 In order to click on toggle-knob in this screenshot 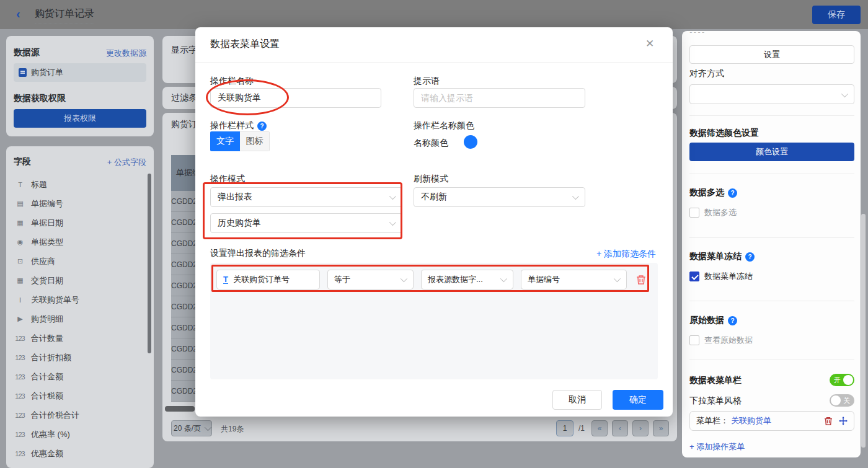, I will do `click(836, 400)`.